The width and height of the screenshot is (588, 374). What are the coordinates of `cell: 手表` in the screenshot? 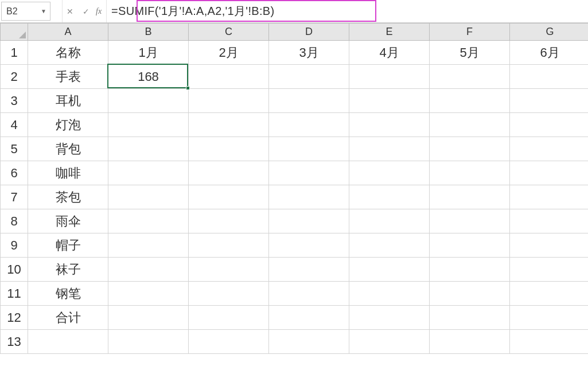 It's located at (68, 77).